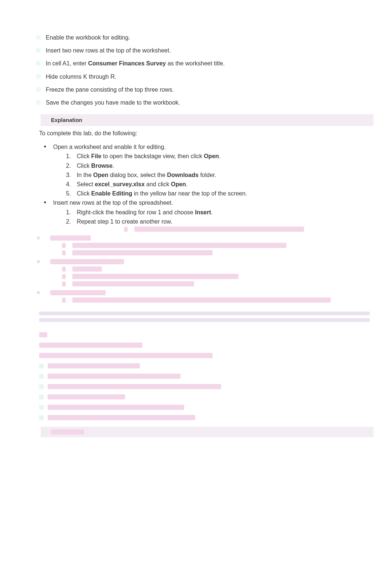 This screenshot has width=392, height=575. Describe the element at coordinates (204, 50) in the screenshot. I see `task-item: Insert two new rows at the top of the wo…` at that location.